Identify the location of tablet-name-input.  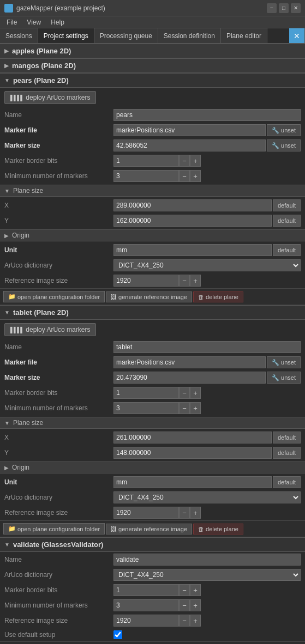
(207, 347).